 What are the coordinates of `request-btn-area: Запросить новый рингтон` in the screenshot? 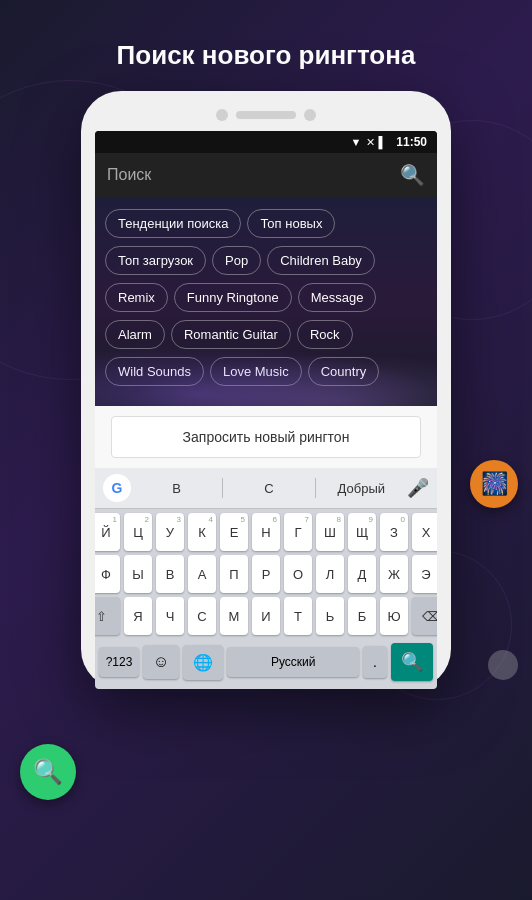 It's located at (266, 437).